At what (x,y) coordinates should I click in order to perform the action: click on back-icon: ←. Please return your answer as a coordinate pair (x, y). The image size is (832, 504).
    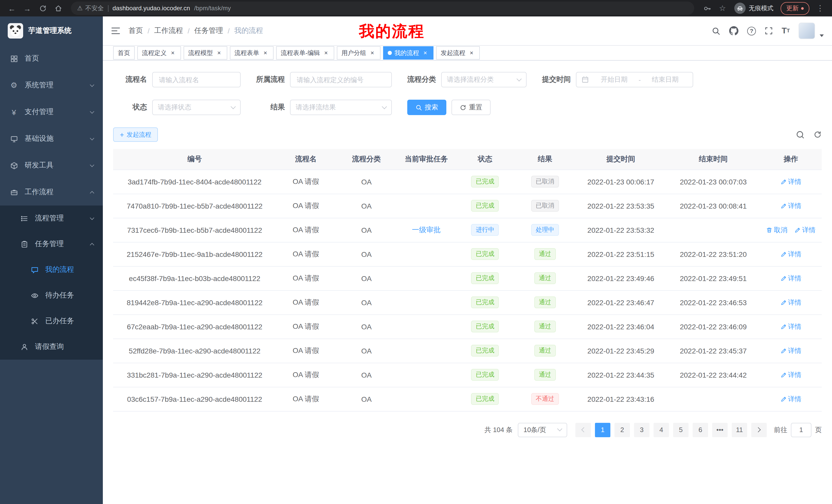
    Looking at the image, I should click on (12, 8).